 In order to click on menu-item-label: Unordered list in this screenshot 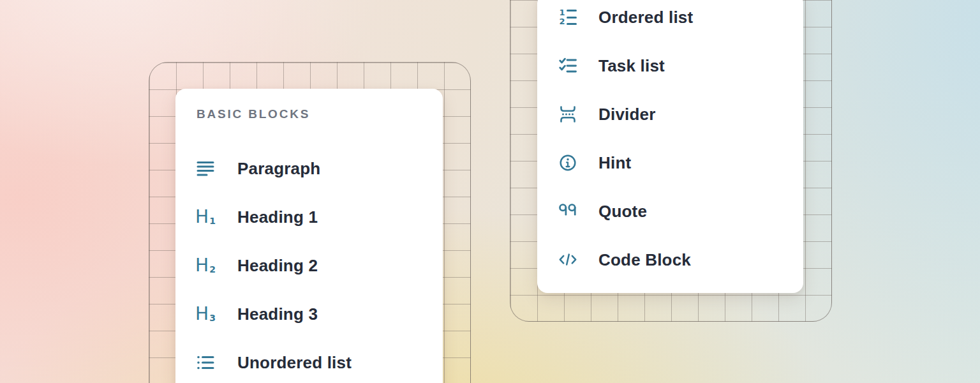, I will do `click(295, 363)`.